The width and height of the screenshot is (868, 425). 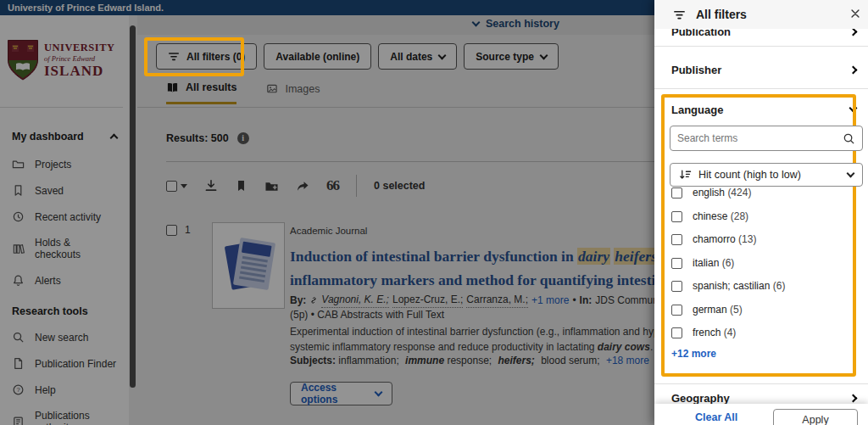 What do you see at coordinates (417, 56) in the screenshot?
I see `all-dates-dropdown: All dates` at bounding box center [417, 56].